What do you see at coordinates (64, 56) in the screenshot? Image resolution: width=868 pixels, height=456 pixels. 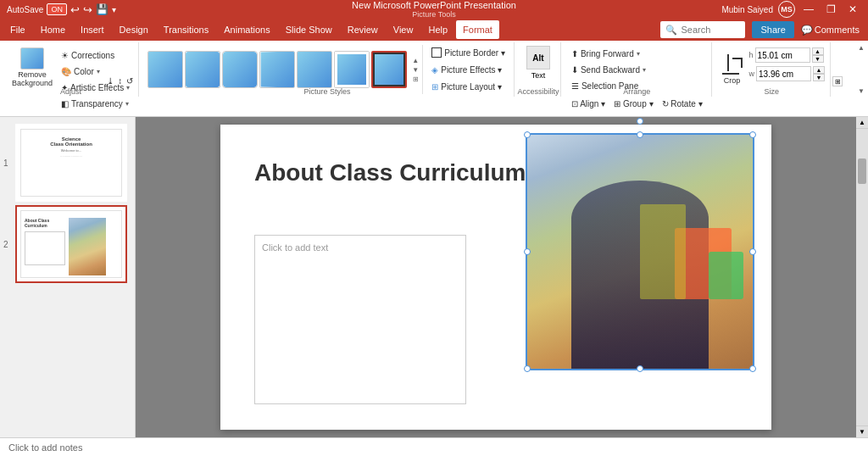 I see `corrections-icon: ☀` at bounding box center [64, 56].